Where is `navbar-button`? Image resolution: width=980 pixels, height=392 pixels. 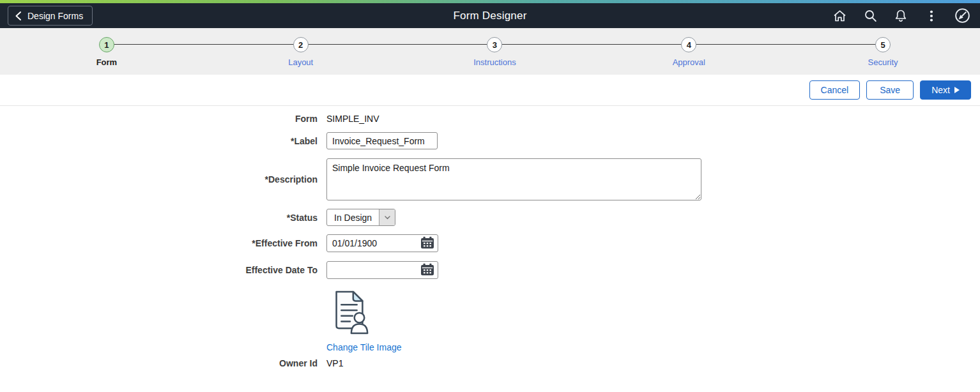 navbar-button is located at coordinates (962, 16).